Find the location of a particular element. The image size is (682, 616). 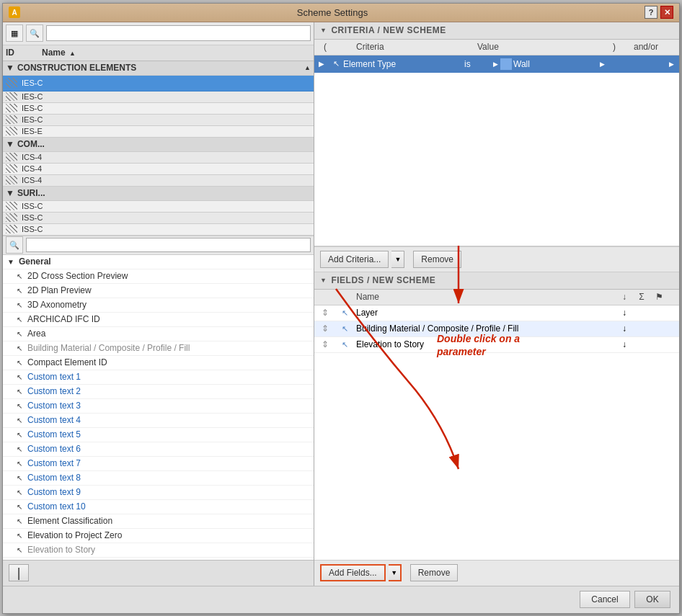

group-row-ies3: IES-C is located at coordinates (159, 109).